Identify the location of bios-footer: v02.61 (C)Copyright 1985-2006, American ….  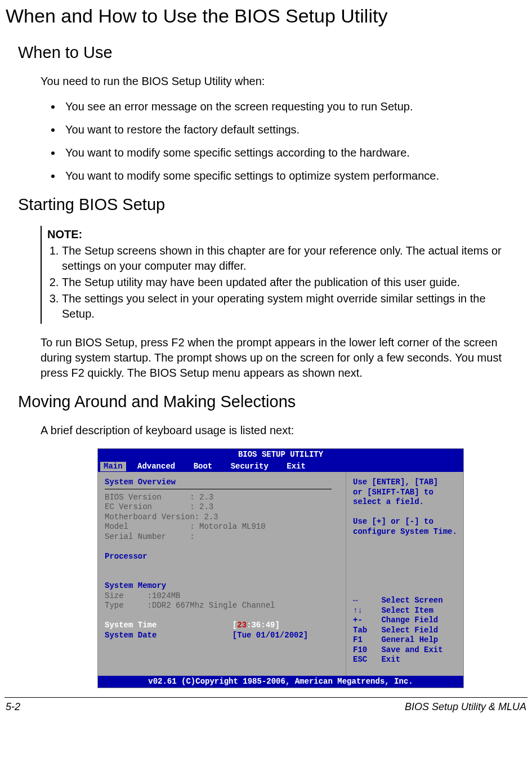
(280, 682).